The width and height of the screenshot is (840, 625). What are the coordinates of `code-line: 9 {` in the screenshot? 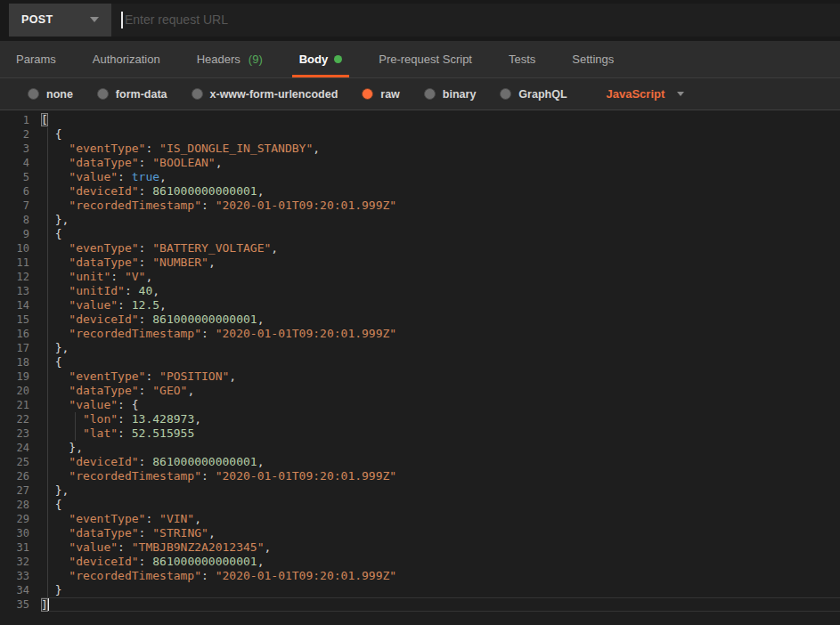 It's located at (420, 234).